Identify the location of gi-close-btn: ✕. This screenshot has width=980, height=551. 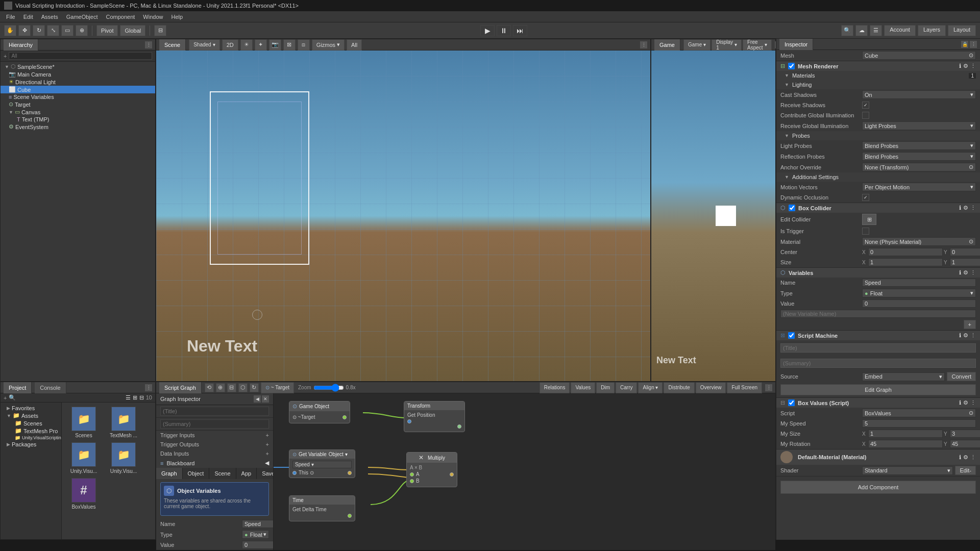
(265, 399).